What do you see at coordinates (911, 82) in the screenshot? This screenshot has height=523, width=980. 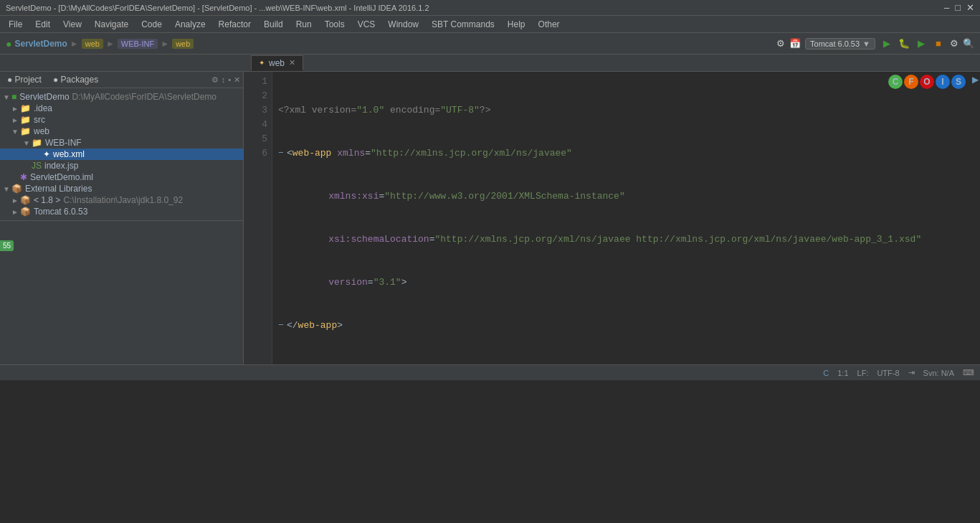 I see `firefox-icon: F` at bounding box center [911, 82].